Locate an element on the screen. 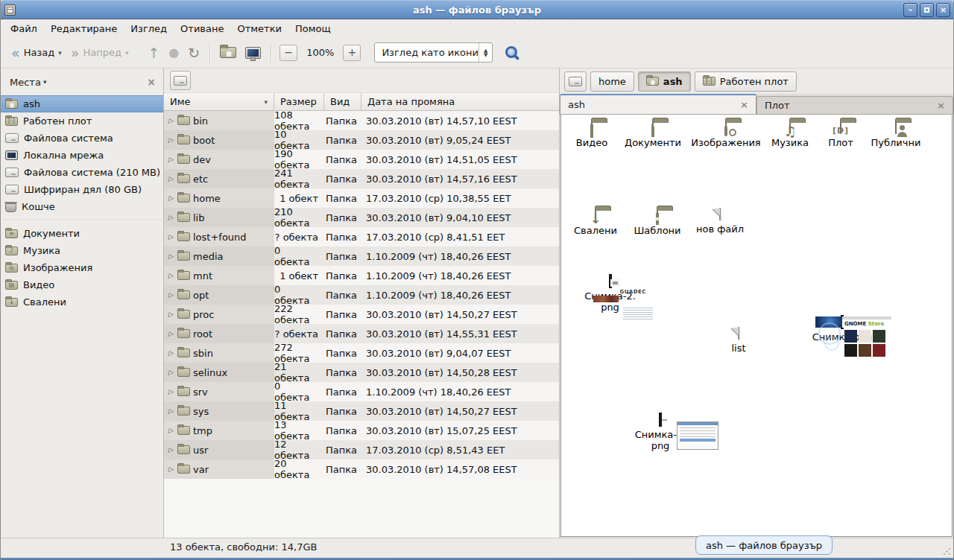 Image resolution: width=954 pixels, height=560 pixels. sidebar-item-desktop: Работен плот is located at coordinates (82, 121).